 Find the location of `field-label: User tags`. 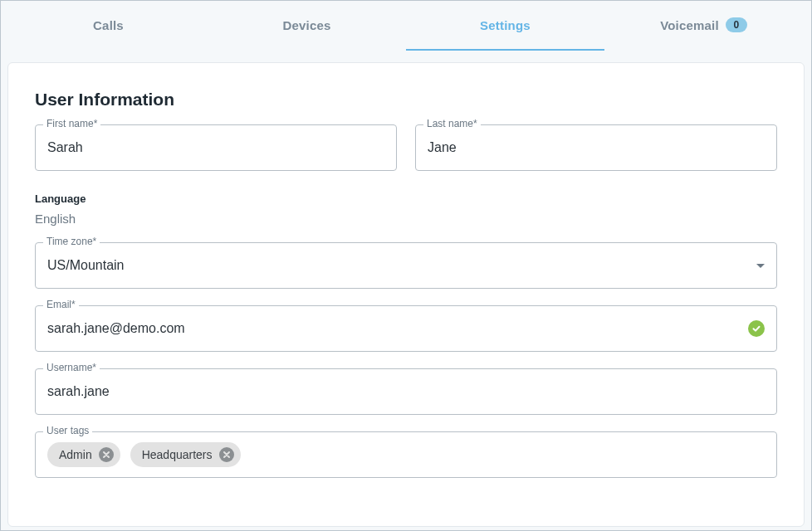

field-label: User tags is located at coordinates (68, 431).